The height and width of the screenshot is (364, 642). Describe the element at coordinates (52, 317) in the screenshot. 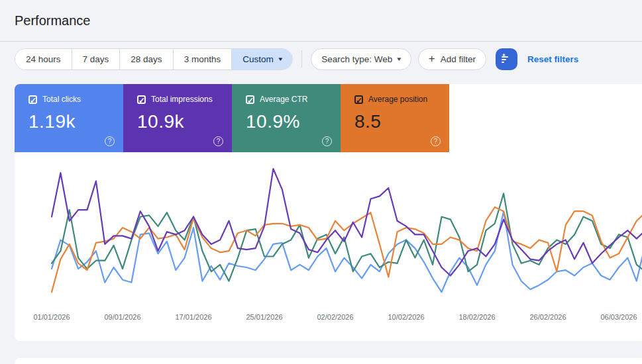

I see `x-tick-label: 01/01/2026` at that location.